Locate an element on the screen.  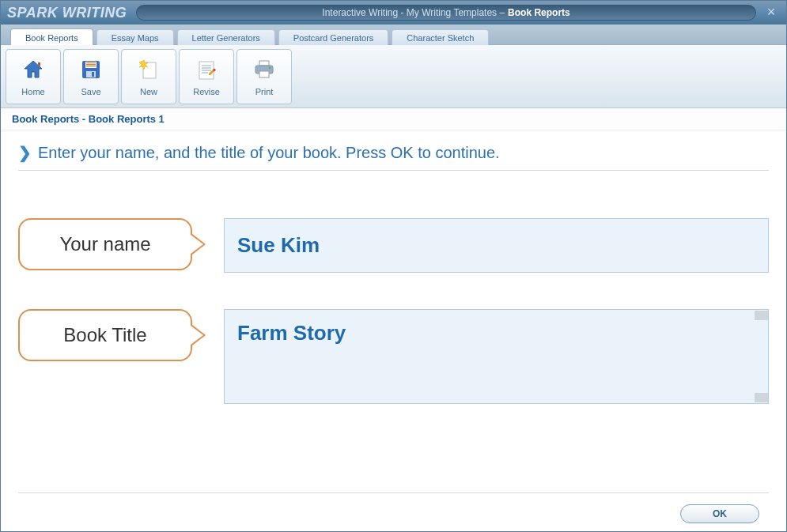
home-button: Home is located at coordinates (33, 77).